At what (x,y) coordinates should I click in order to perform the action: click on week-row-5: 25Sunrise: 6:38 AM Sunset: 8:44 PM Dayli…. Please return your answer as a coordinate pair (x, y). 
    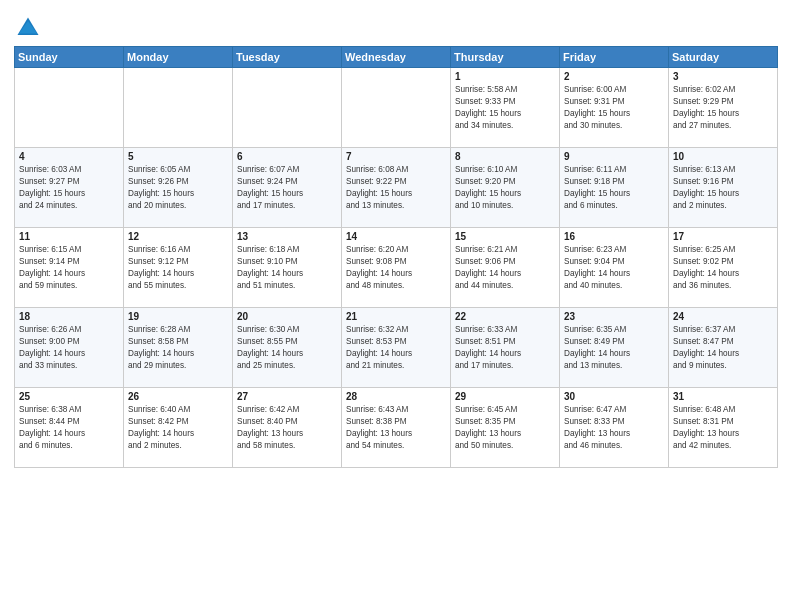
    Looking at the image, I should click on (396, 428).